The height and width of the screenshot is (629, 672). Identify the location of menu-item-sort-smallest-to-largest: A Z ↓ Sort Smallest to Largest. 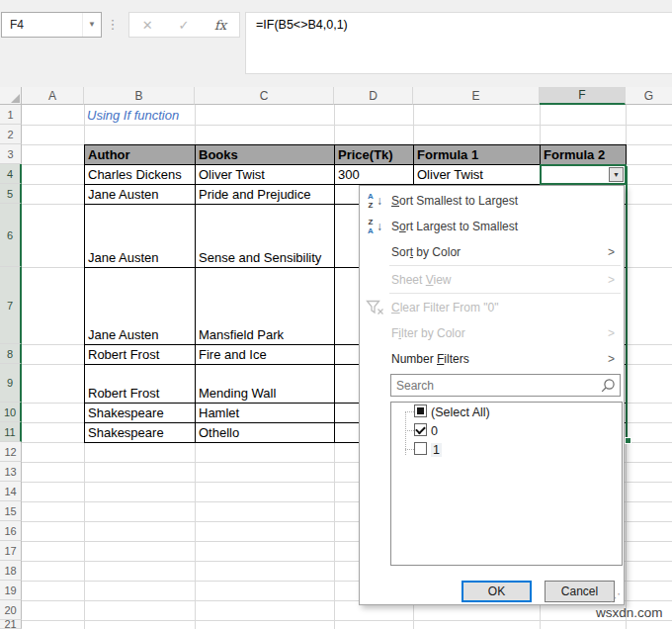
(492, 201).